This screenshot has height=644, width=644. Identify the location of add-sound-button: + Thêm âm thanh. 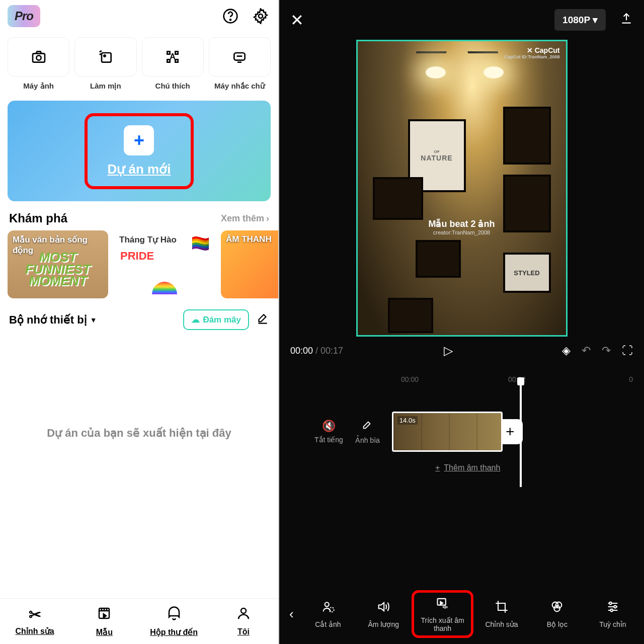
(539, 468).